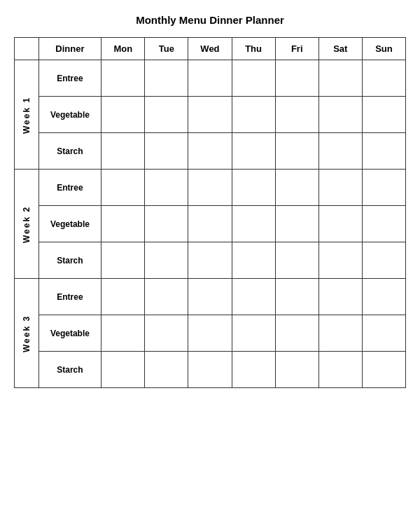 The width and height of the screenshot is (420, 517). I want to click on header-sun: Sun, so click(384, 49).